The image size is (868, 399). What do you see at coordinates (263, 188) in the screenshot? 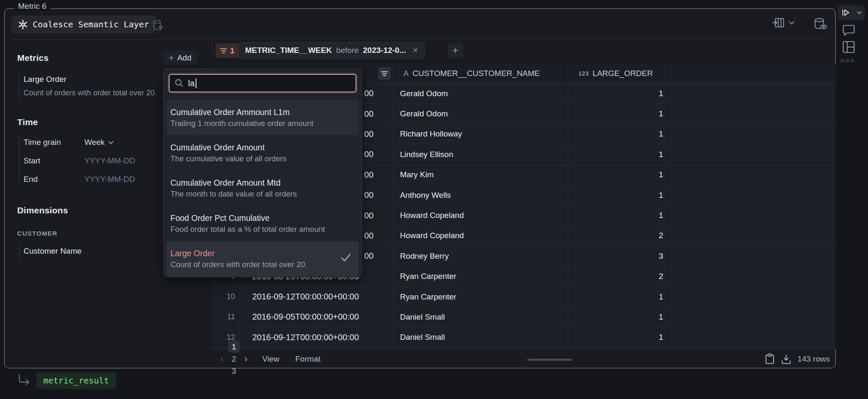
I see `metric-option-list: Cumulative Order Ammount L1mTrailing 1 m…` at bounding box center [263, 188].